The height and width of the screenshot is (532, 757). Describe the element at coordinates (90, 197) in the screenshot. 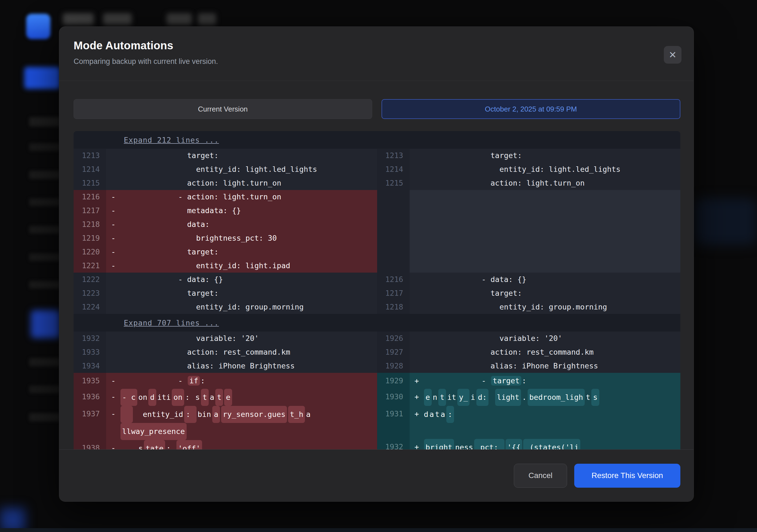

I see `line-number: 1216` at that location.